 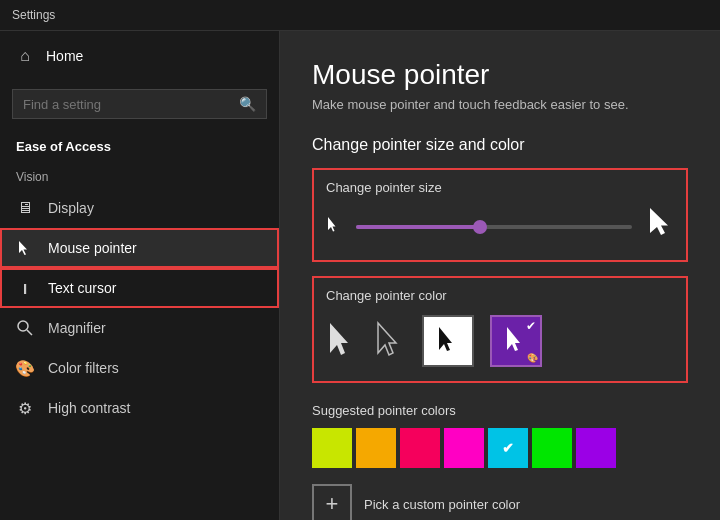 I want to click on swatch-hot-pink, so click(x=464, y=448).